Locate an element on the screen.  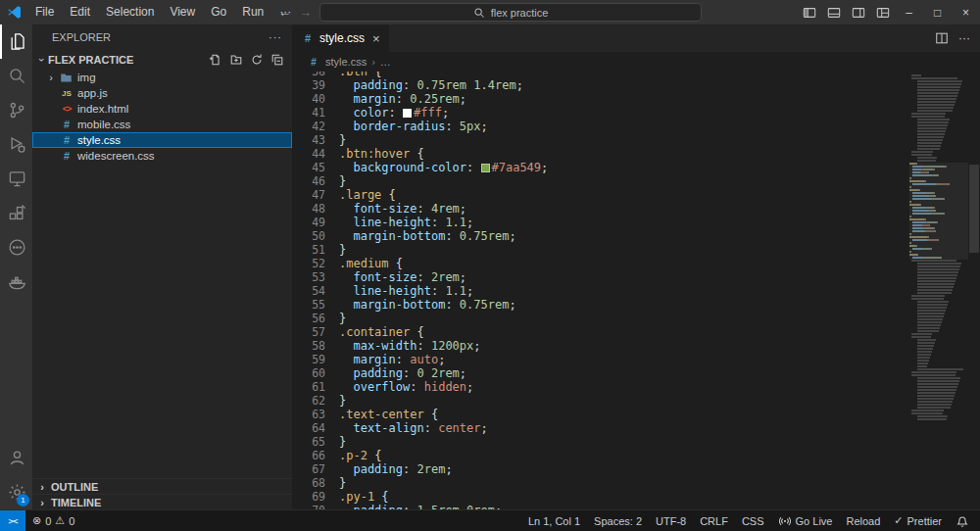
code-line: 69.py-1 { is located at coordinates (601, 497).